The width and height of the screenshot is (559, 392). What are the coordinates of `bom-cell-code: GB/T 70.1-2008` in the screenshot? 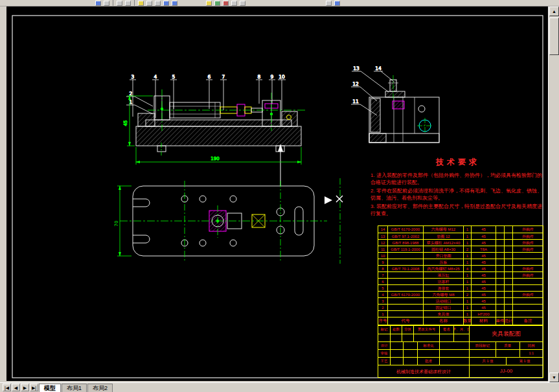 It's located at (405, 268).